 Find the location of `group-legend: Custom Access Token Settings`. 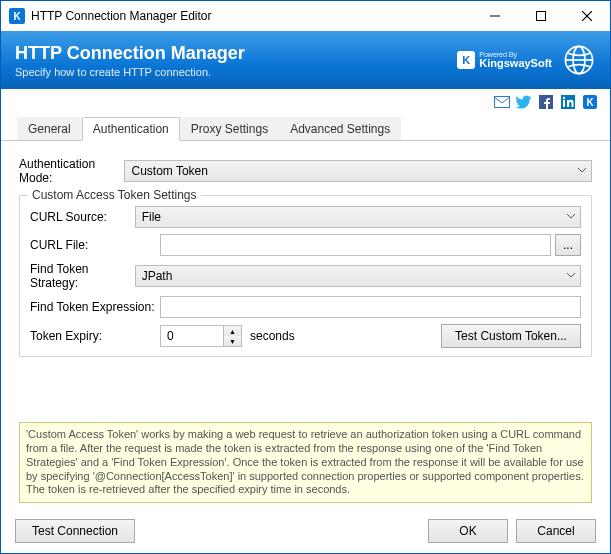

group-legend: Custom Access Token Settings is located at coordinates (114, 195).